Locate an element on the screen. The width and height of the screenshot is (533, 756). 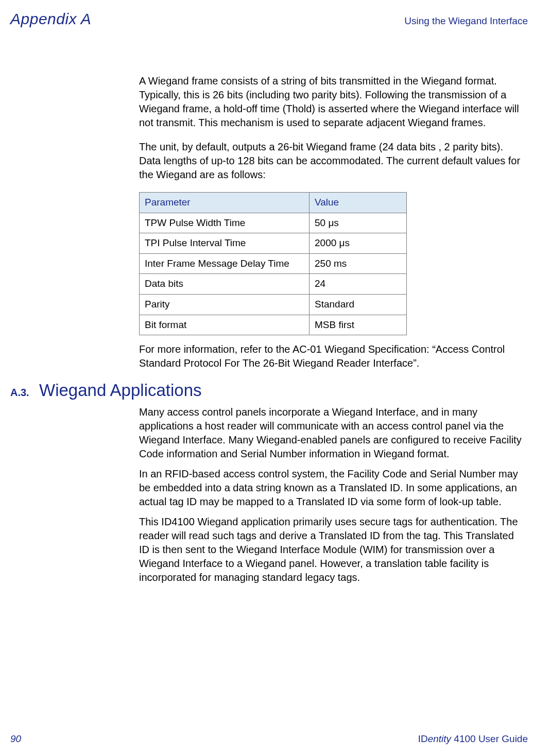
param-cell: Parity is located at coordinates (225, 304).